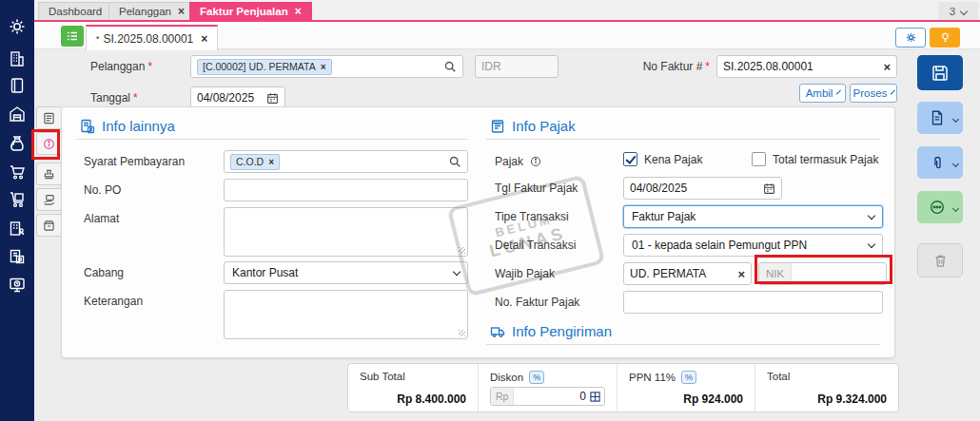 This screenshot has width=980, height=421. Describe the element at coordinates (630, 160) in the screenshot. I see `checkbox-checked-icon` at that location.